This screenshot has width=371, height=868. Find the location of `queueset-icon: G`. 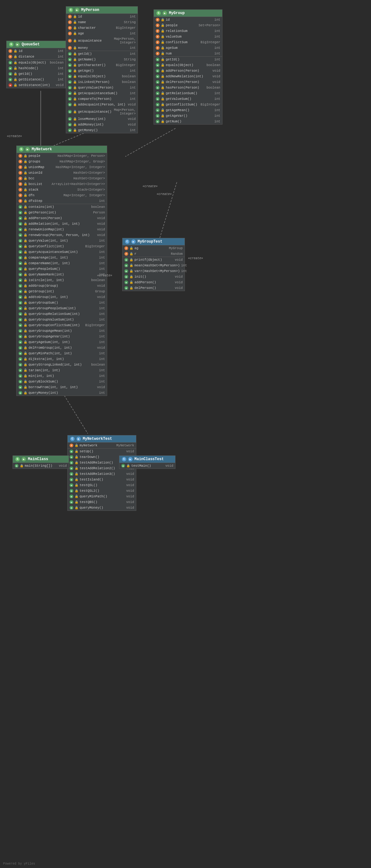

queueset-icon: G is located at coordinates (11, 44).